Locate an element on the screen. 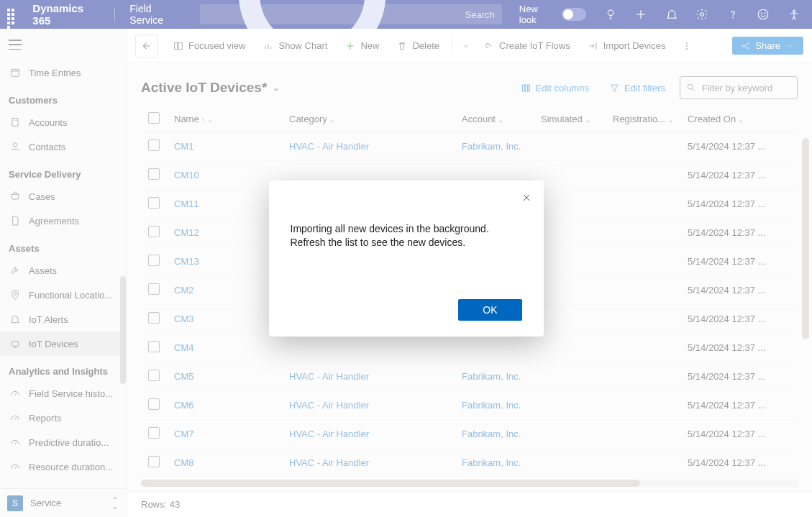 This screenshot has height=517, width=812. dialog-message: Importing all new devices in the backgro… is located at coordinates (406, 236).